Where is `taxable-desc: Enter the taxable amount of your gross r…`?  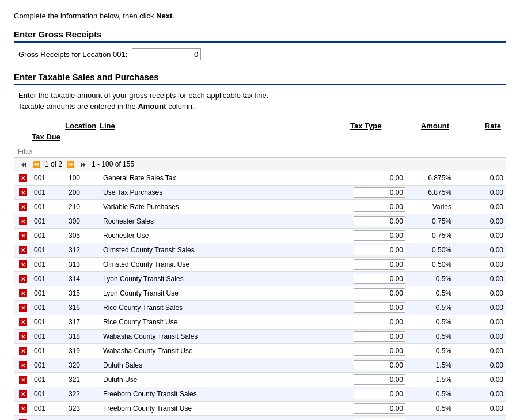
taxable-desc: Enter the taxable amount of your gross r… is located at coordinates (263, 96).